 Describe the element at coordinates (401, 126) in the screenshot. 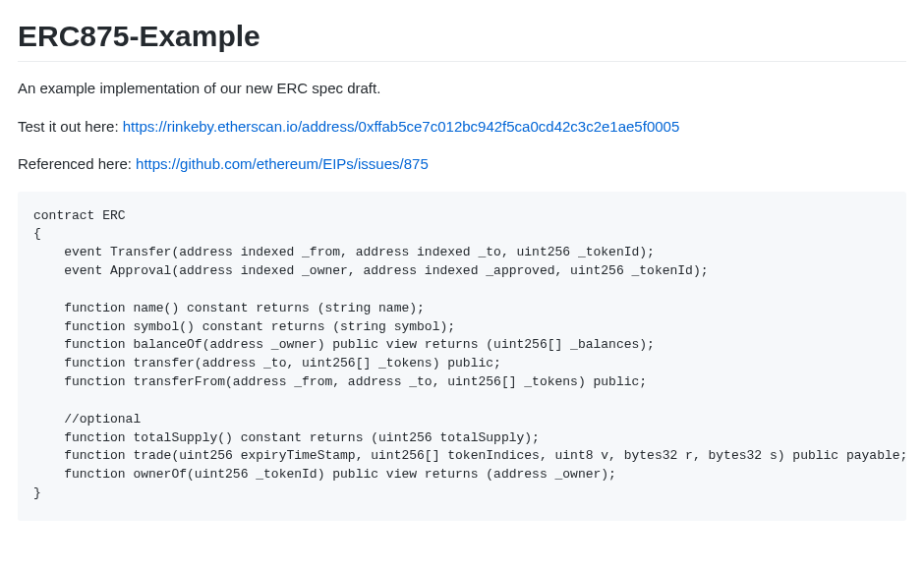

I see `test-link: https://rinkeby.etherscan.io/address/0xf…` at that location.